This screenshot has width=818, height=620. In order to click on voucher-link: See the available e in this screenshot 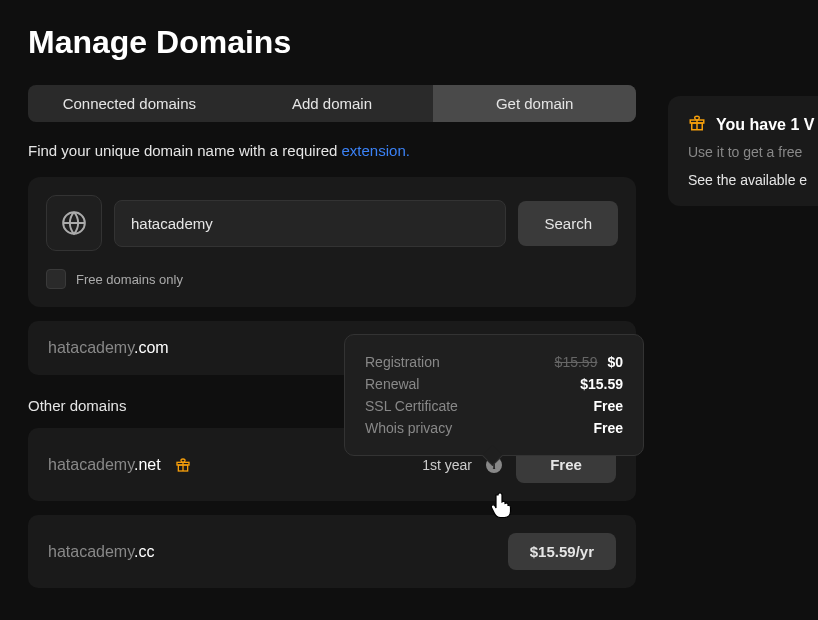, I will do `click(753, 180)`.